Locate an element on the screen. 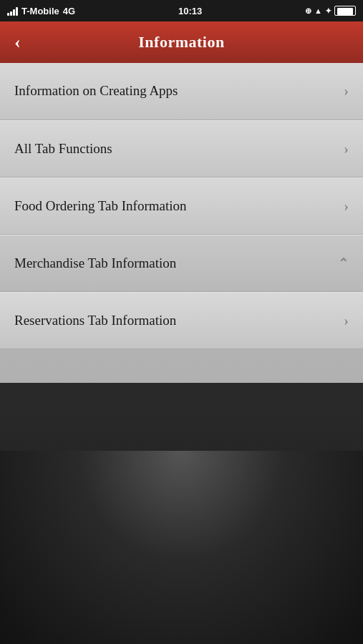  status-right: ⊕ ▲ ✦ is located at coordinates (331, 11).